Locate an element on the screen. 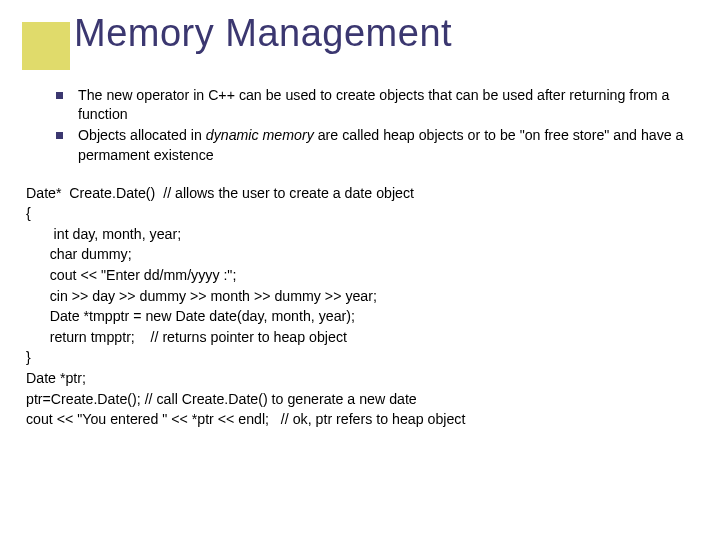 The height and width of the screenshot is (540, 720). code-line: cout << "You entered " << *ptr << endl; … is located at coordinates (246, 419).